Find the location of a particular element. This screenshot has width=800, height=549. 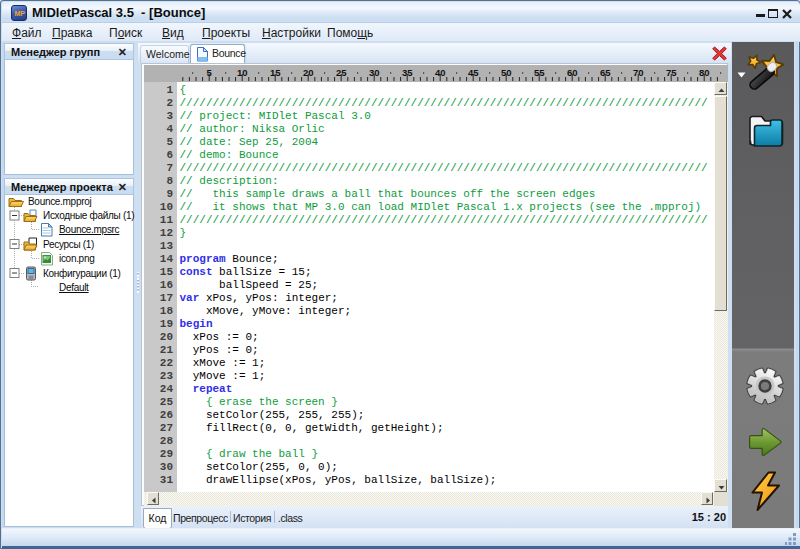

svg-text: 75 is located at coordinates (672, 72).